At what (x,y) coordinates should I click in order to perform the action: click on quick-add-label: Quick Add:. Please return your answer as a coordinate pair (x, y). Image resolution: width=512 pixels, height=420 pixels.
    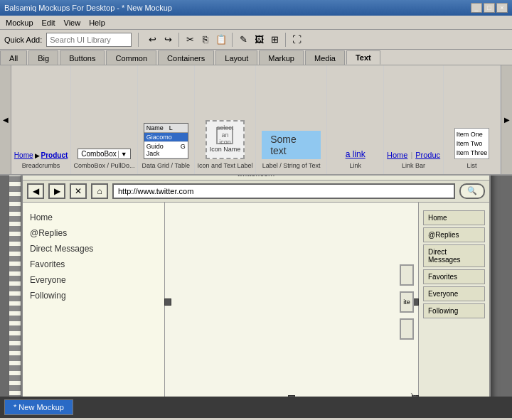
    Looking at the image, I should click on (23, 40).